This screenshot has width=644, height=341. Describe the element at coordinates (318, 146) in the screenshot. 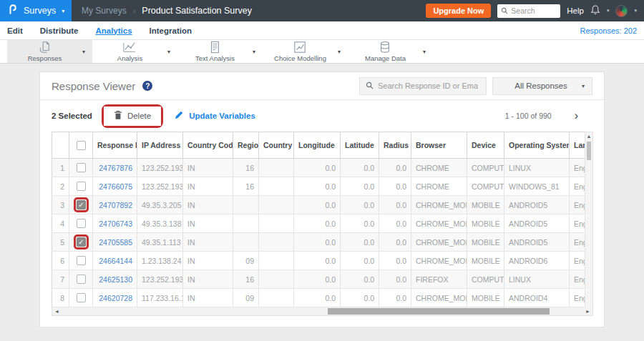

I see `column-header-longitude: Longitude` at that location.